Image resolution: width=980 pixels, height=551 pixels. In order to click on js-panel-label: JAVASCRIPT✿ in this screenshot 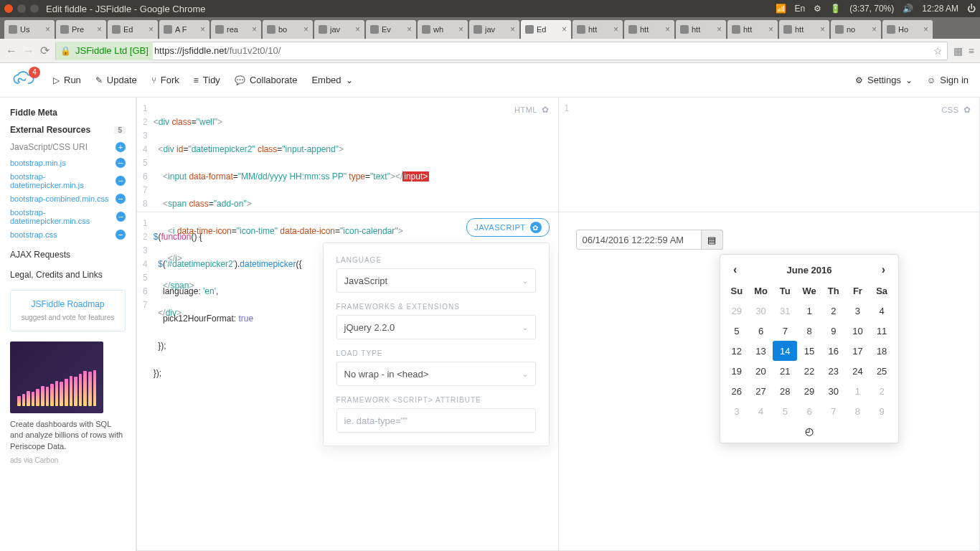, I will do `click(508, 227)`.